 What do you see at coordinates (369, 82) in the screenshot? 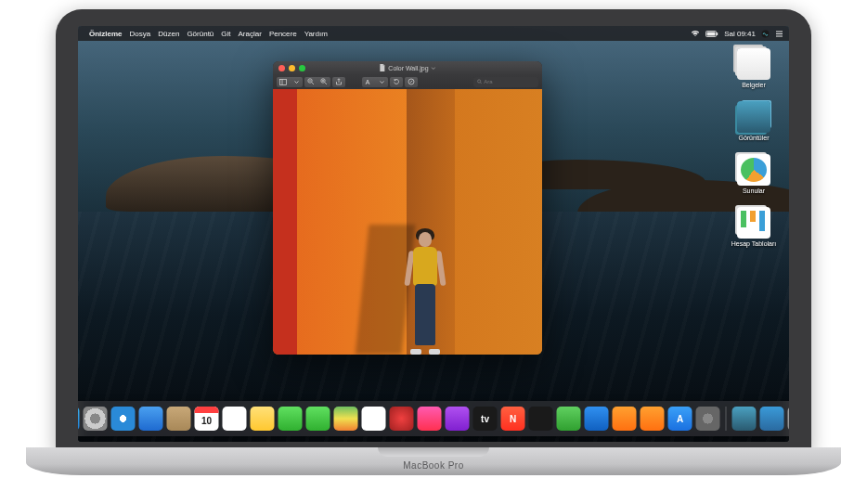
I see `highlight-button` at bounding box center [369, 82].